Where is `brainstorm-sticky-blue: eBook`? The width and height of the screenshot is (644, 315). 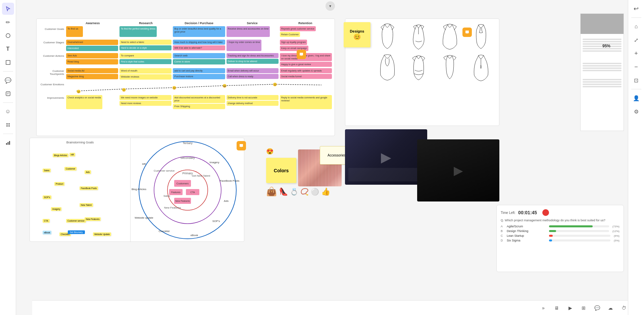
brainstorm-sticky-blue: eBook is located at coordinates (47, 232).